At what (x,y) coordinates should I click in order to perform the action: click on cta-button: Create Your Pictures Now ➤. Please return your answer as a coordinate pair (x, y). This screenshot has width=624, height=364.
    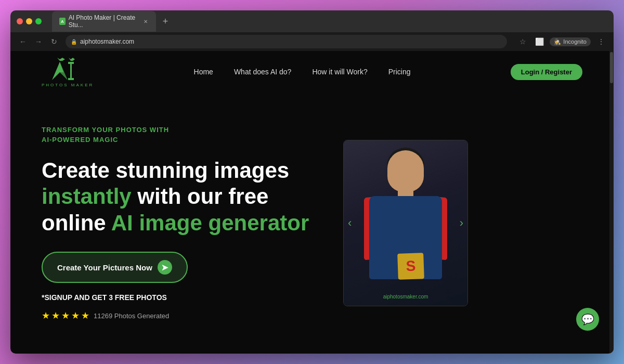
    Looking at the image, I should click on (114, 267).